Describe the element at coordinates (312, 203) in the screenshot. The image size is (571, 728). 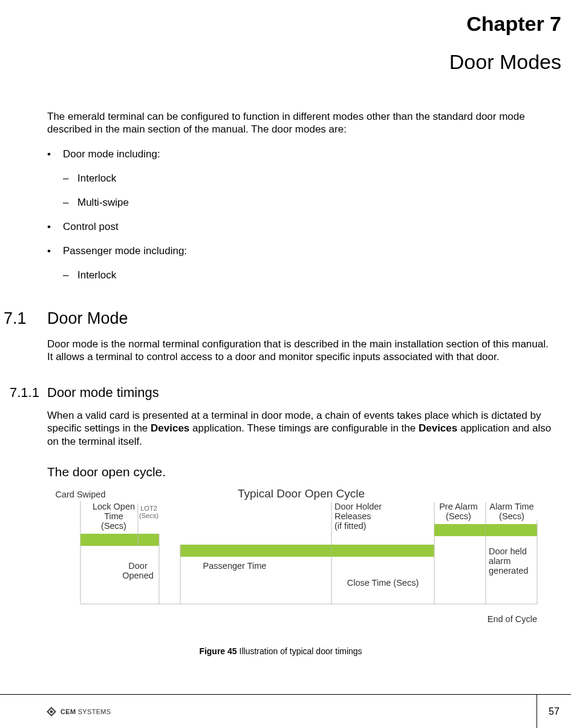
I see `list-item: – Multi-swipe` at that location.